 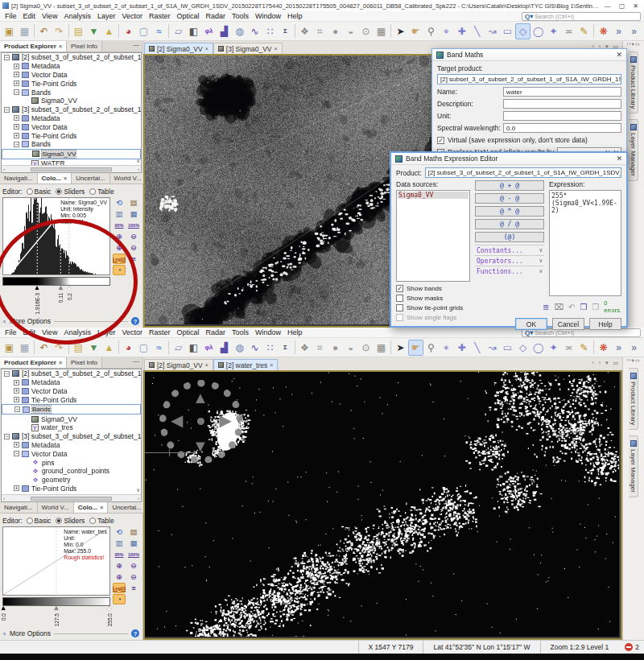 What do you see at coordinates (201, 422) in the screenshot?
I see `pan-center-icon` at bounding box center [201, 422].